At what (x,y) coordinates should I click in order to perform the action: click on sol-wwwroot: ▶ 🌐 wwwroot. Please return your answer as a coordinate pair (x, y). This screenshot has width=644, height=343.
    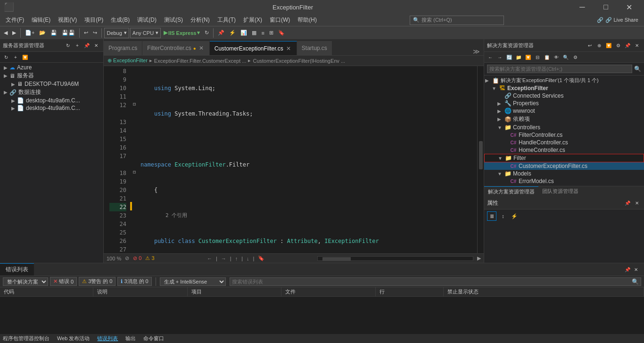
    Looking at the image, I should click on (564, 111).